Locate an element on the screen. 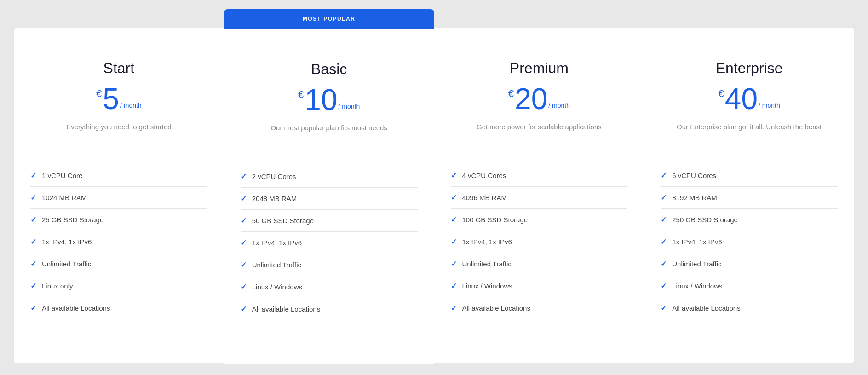 This screenshot has height=375, width=868. plan-currency-enterprise: € is located at coordinates (721, 94).